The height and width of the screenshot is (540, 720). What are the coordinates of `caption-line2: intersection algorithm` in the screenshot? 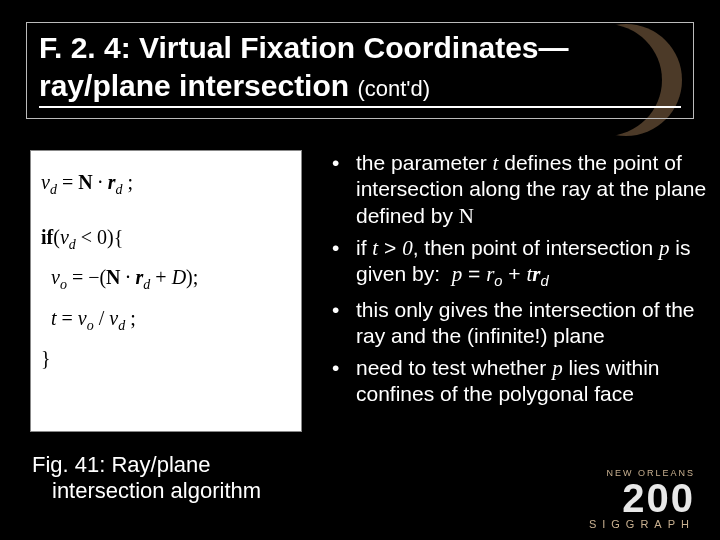 It's located at (172, 491).